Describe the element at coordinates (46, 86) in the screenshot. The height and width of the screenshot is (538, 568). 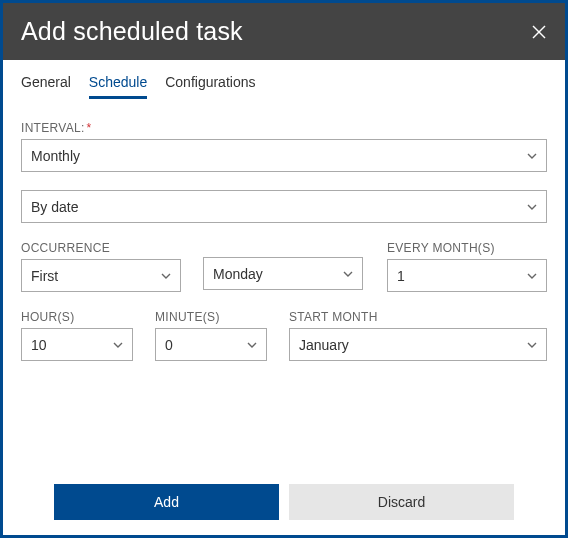
I see `tab-general: General` at that location.